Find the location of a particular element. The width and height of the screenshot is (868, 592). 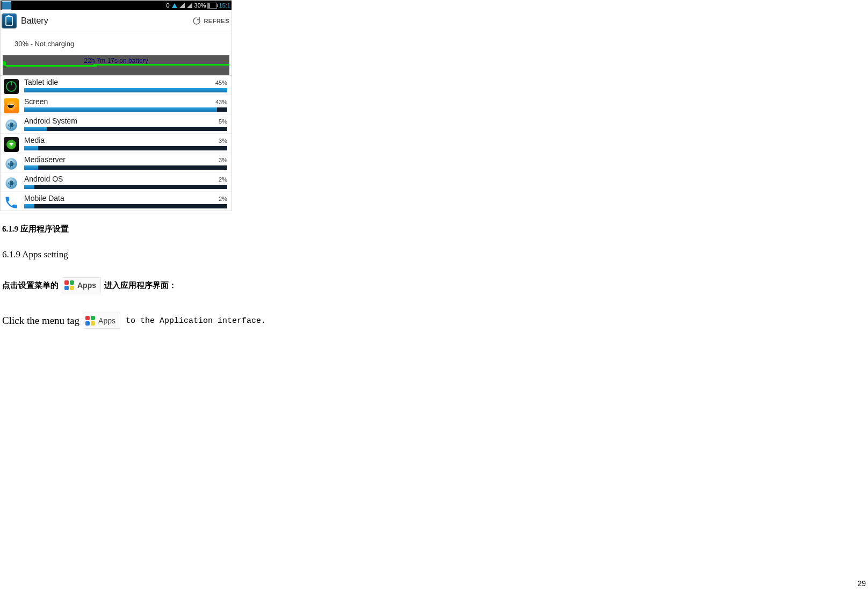

usage-row-media: Media 3% is located at coordinates (116, 143).